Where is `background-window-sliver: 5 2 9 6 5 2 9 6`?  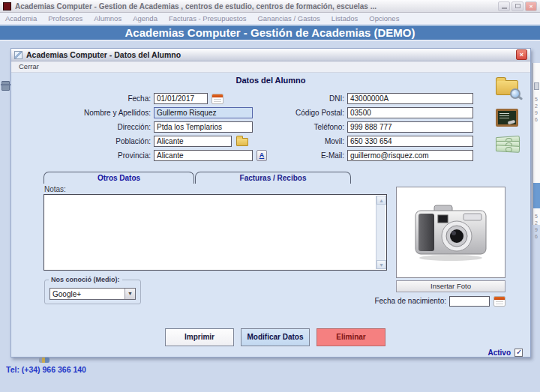
background-window-sliver: 5 2 9 6 5 2 9 6 is located at coordinates (536, 144).